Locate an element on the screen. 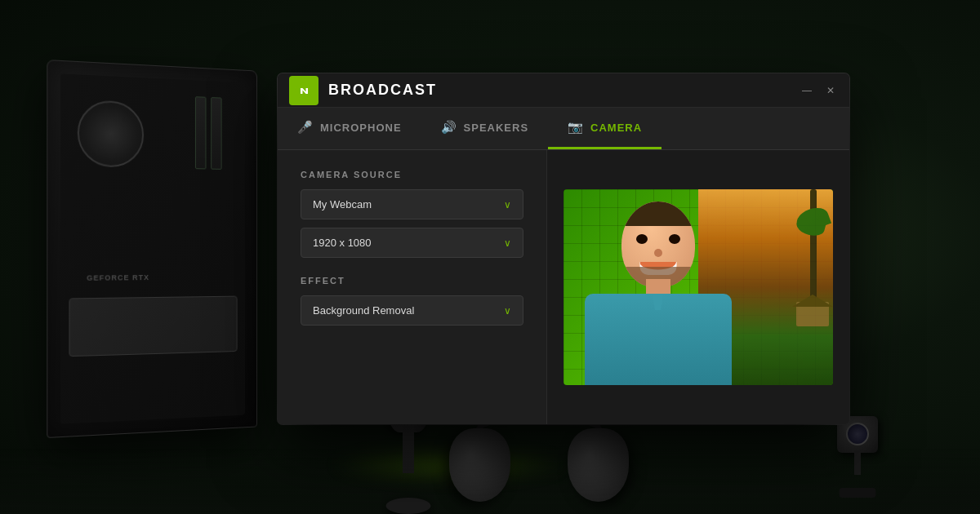  camera-source-dropdown: My Webcam ∨ is located at coordinates (412, 204).